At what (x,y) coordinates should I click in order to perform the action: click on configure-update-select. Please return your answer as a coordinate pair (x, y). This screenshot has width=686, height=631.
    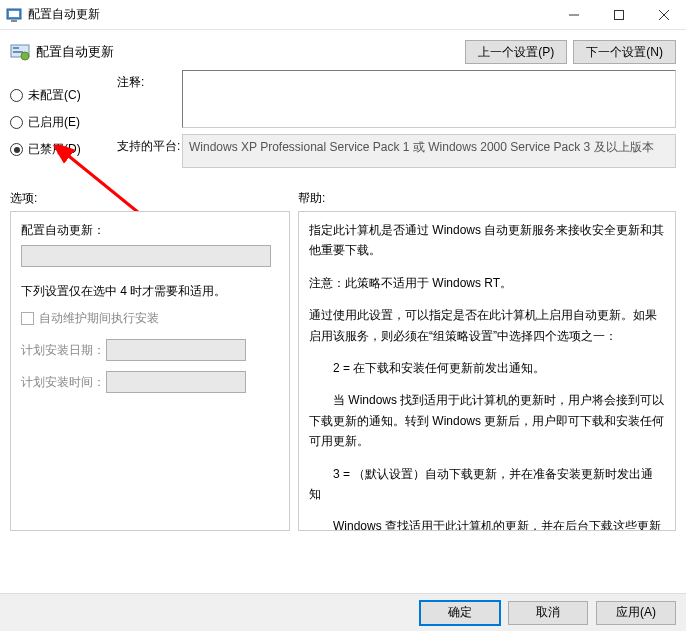
    Looking at the image, I should click on (146, 256).